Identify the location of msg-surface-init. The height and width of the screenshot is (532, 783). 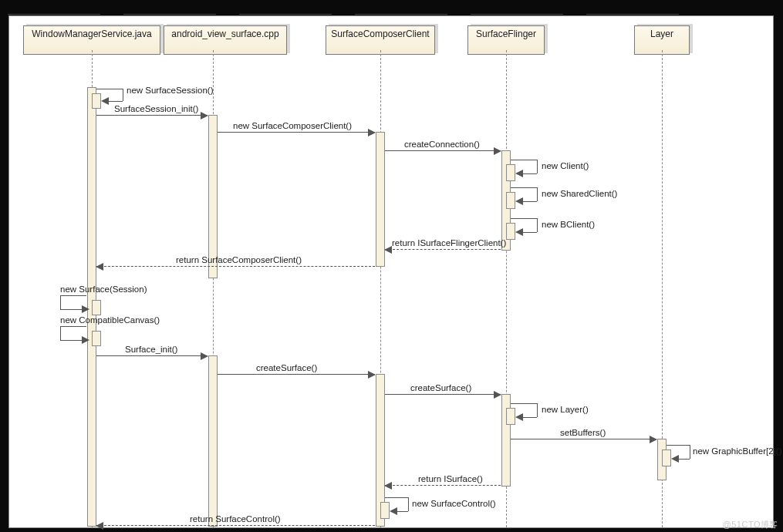
(152, 356).